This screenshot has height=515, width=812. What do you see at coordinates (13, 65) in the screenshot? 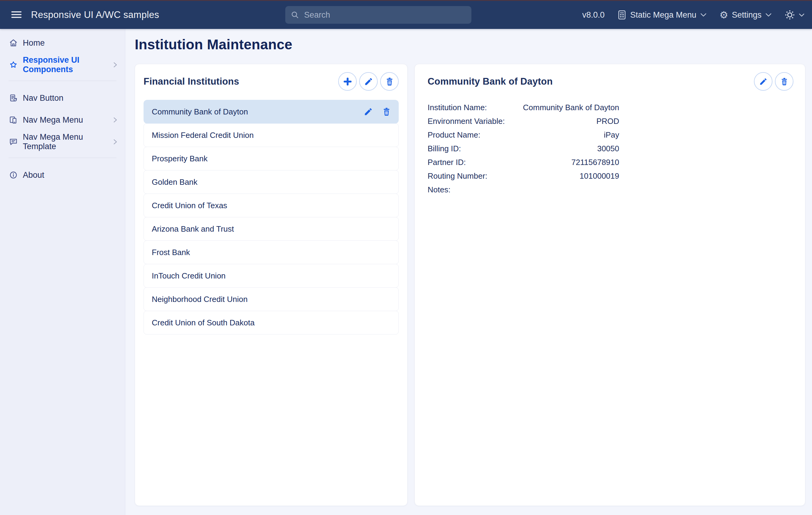
I see `star-icon` at bounding box center [13, 65].